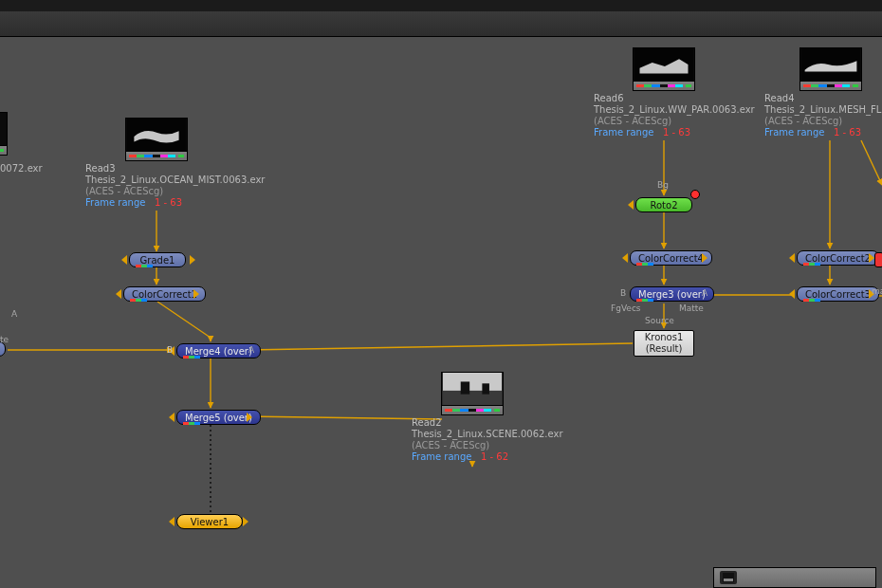 This screenshot has width=882, height=588. Describe the element at coordinates (795, 578) in the screenshot. I see `overview-panel` at that location.